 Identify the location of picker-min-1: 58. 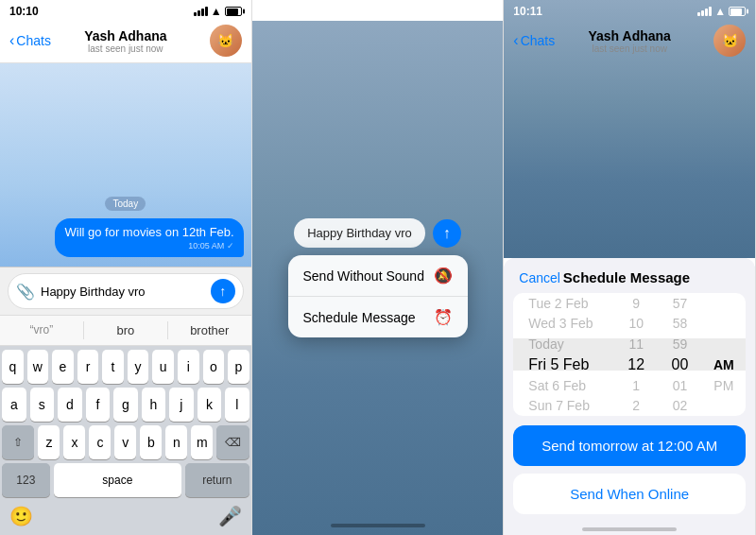
(679, 324).